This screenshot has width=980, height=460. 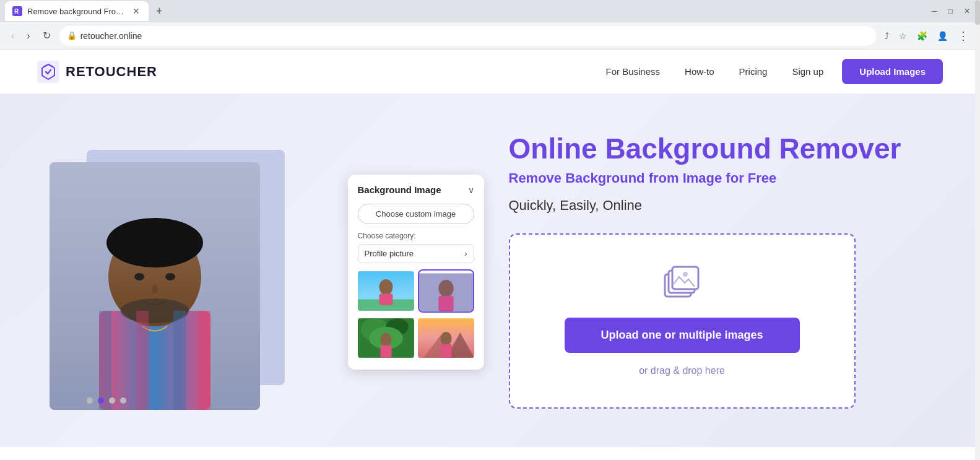 What do you see at coordinates (111, 36) in the screenshot?
I see `url-display: retoucher.online` at bounding box center [111, 36].